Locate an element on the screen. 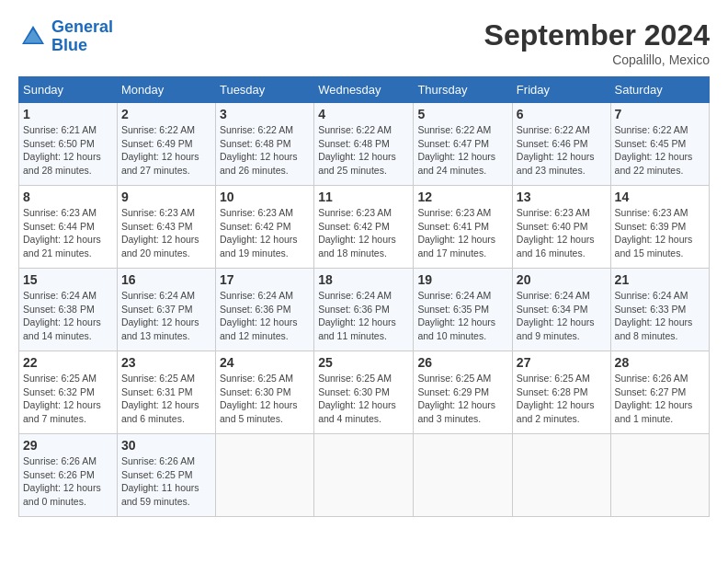 Image resolution: width=728 pixels, height=563 pixels. day-info: Sunrise: 6:21 AM Sunset: 6:50 PM Dayligh… is located at coordinates (68, 151).